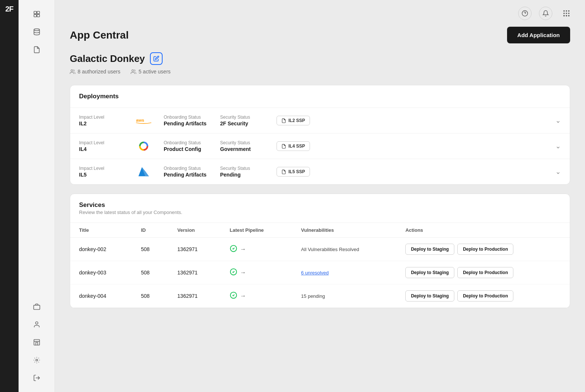 The width and height of the screenshot is (585, 392). Describe the element at coordinates (195, 273) in the screenshot. I see `service-version-2: 1362971` at that location.